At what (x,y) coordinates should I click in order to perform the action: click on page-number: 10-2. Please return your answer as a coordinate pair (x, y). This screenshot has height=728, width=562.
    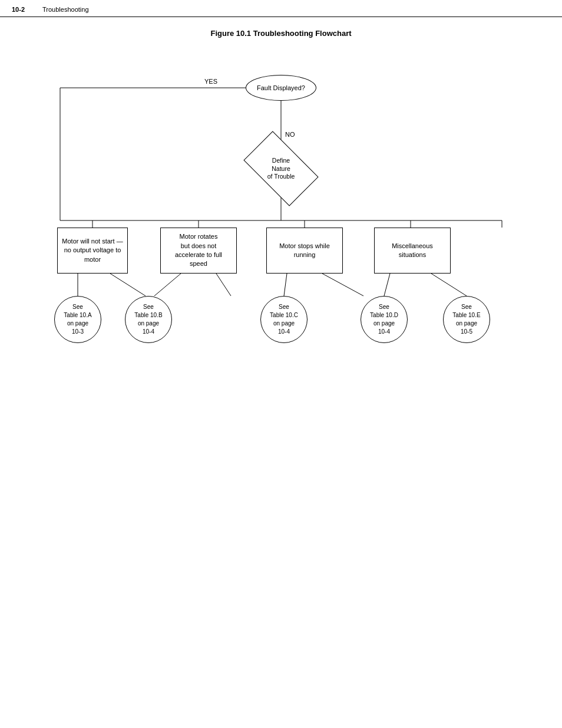
    Looking at the image, I should click on (18, 9).